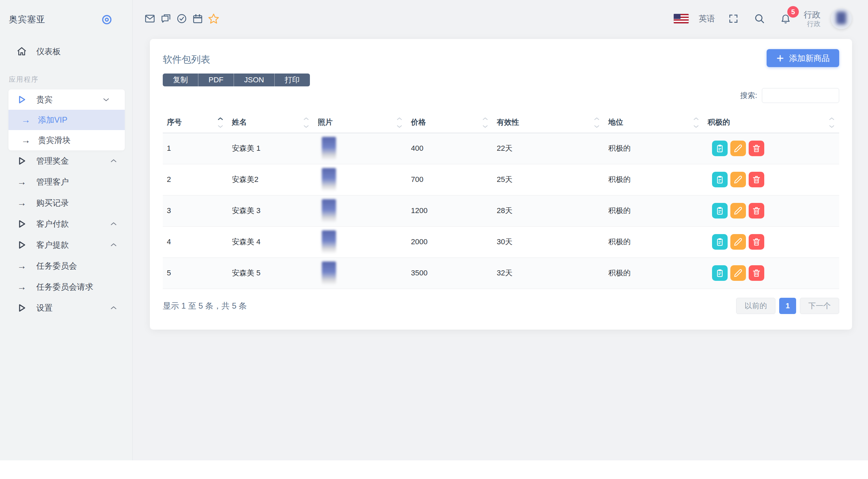 The height and width of the screenshot is (479, 868). I want to click on sidebar-item-settings: 设置, so click(66, 308).